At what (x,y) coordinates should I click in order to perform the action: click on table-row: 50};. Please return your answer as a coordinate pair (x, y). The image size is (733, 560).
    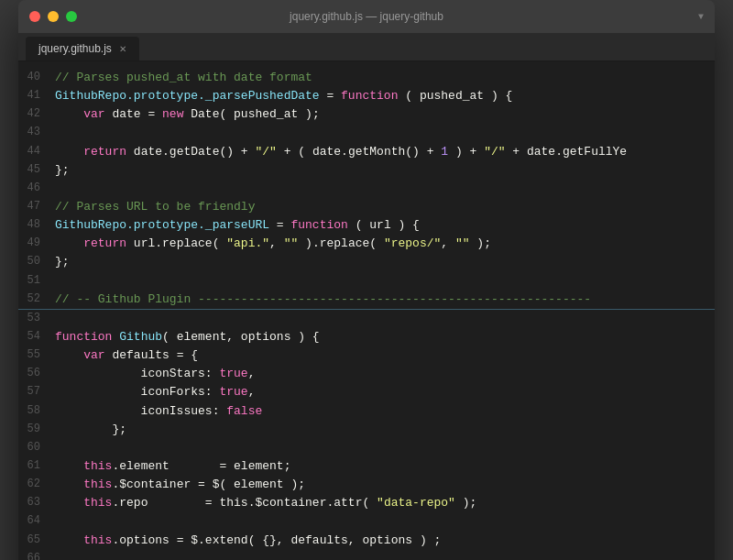
    Looking at the image, I should click on (366, 262).